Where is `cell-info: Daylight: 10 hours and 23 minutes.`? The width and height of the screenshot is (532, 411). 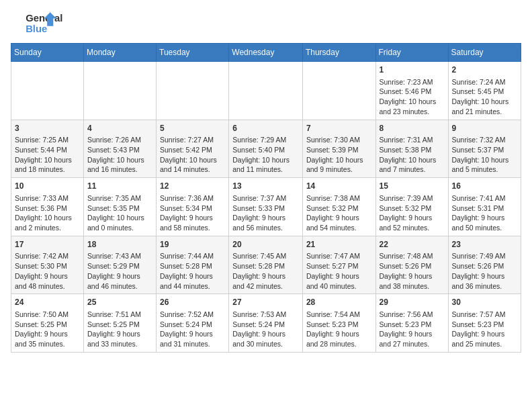 cell-info: Daylight: 10 hours and 23 minutes. is located at coordinates (412, 106).